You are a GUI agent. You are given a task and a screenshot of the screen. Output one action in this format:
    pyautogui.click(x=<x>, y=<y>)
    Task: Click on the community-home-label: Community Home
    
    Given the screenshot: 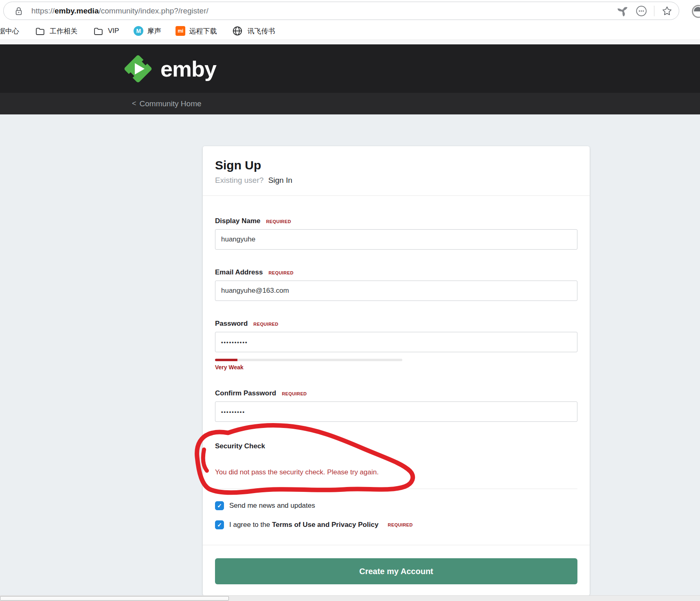 What is the action you would take?
    pyautogui.click(x=171, y=104)
    